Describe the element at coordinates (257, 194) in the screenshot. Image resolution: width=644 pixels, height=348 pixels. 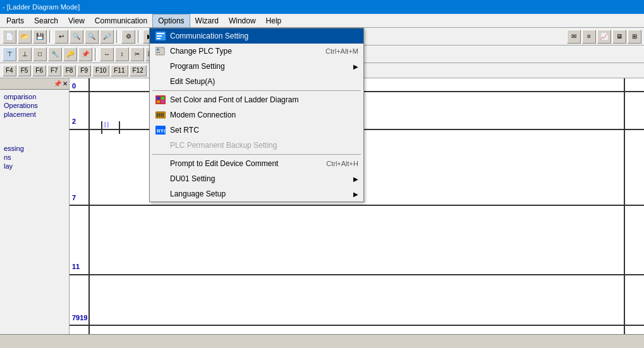
I see `menu-language: Language Setup ▶` at that location.